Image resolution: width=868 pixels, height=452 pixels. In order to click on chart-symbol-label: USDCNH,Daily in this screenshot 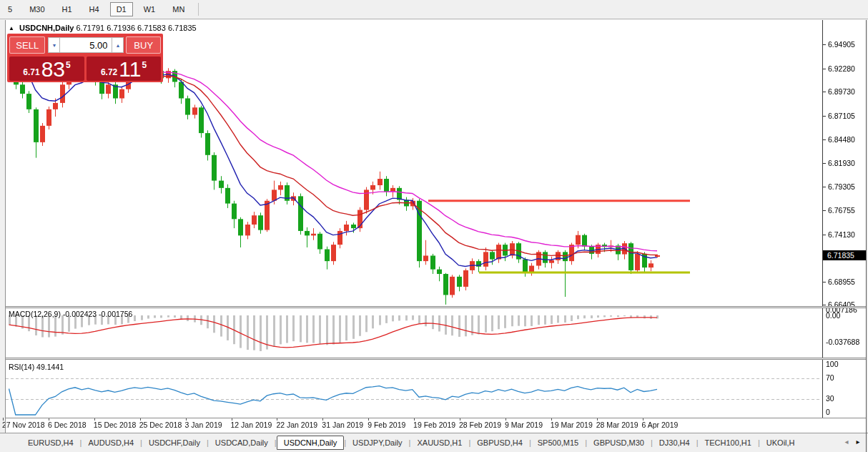, I will do `click(46, 28)`.